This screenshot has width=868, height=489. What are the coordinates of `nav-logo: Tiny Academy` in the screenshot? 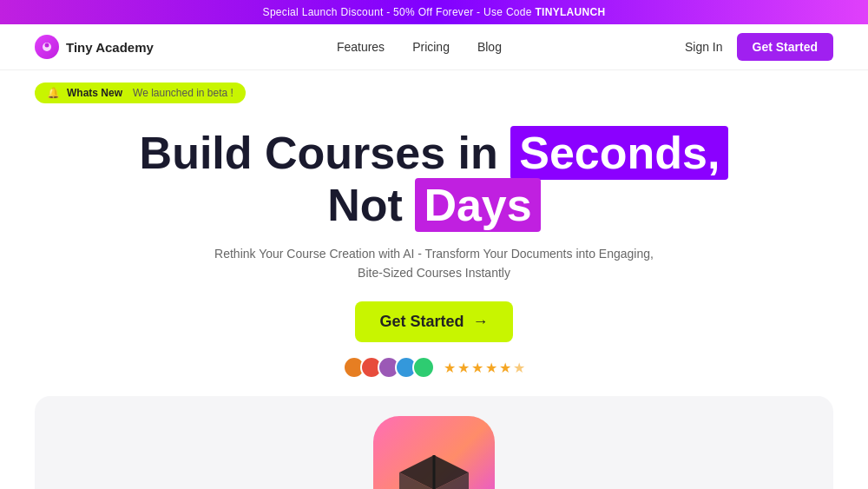 It's located at (94, 47).